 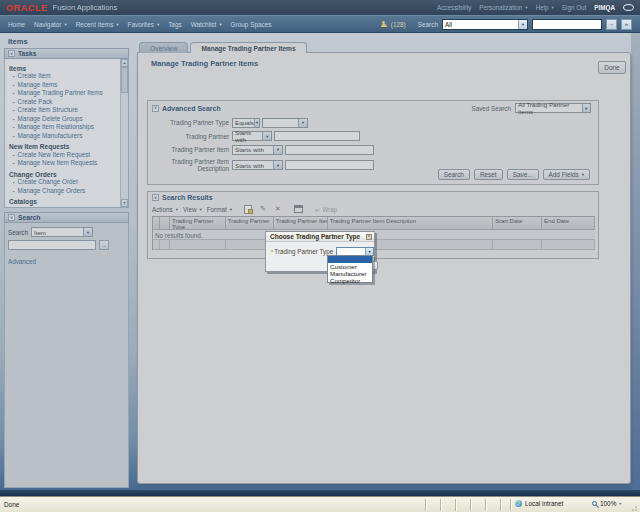 What do you see at coordinates (369, 237) in the screenshot?
I see `close-icon: ✕` at bounding box center [369, 237].